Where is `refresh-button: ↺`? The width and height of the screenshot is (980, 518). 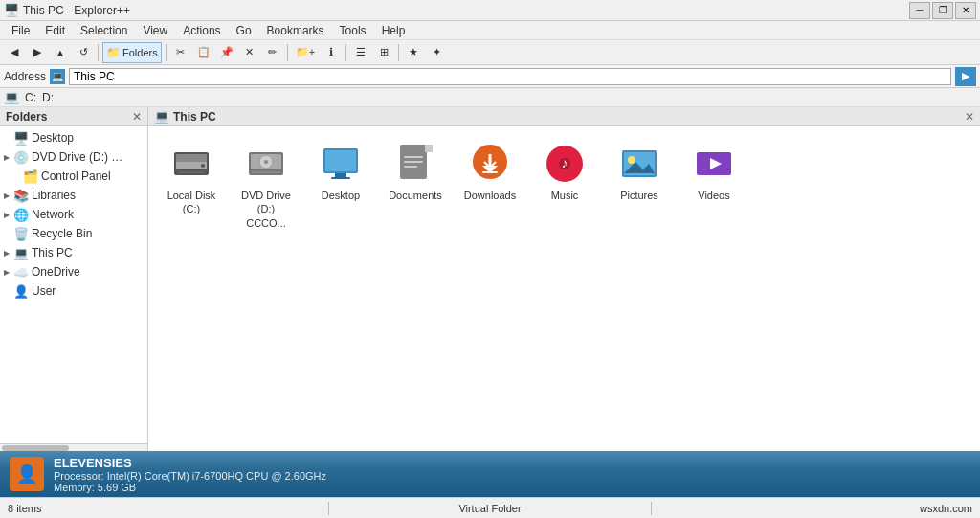 refresh-button: ↺ is located at coordinates (83, 53).